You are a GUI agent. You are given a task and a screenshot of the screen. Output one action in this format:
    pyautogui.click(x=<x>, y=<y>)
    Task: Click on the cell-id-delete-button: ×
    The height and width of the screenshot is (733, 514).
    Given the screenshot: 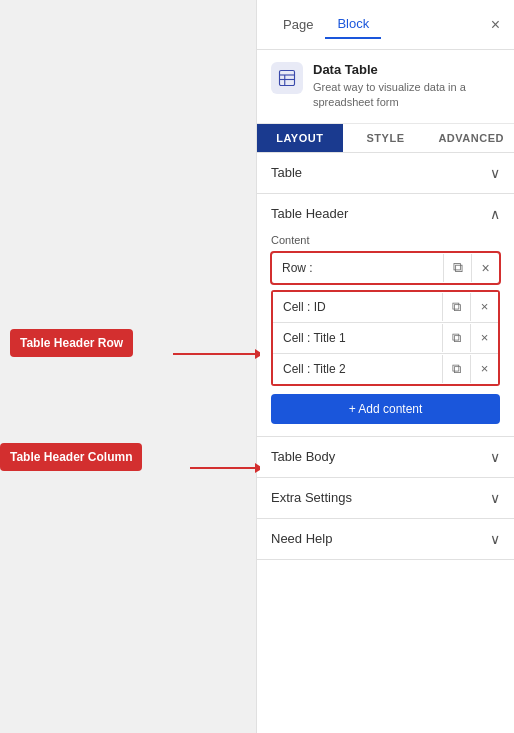 What is the action you would take?
    pyautogui.click(x=484, y=307)
    